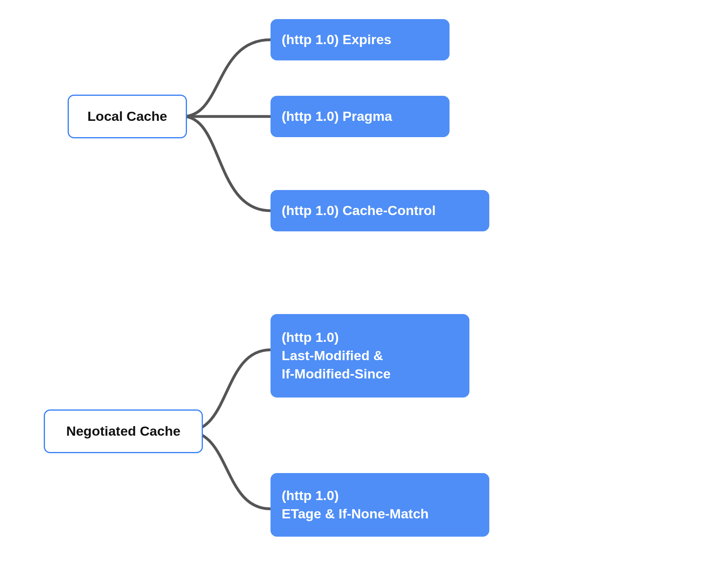 The height and width of the screenshot is (578, 728). What do you see at coordinates (380, 211) in the screenshot?
I see `child-node-cache-control: (http 1.0) Cache-Control` at bounding box center [380, 211].